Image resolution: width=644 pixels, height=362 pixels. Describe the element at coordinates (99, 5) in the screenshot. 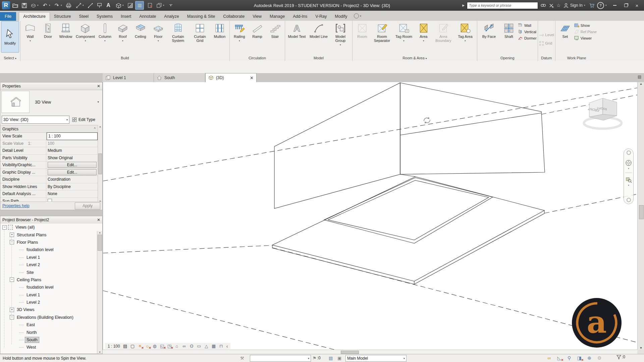

I see `tag-by-category-icon` at that location.